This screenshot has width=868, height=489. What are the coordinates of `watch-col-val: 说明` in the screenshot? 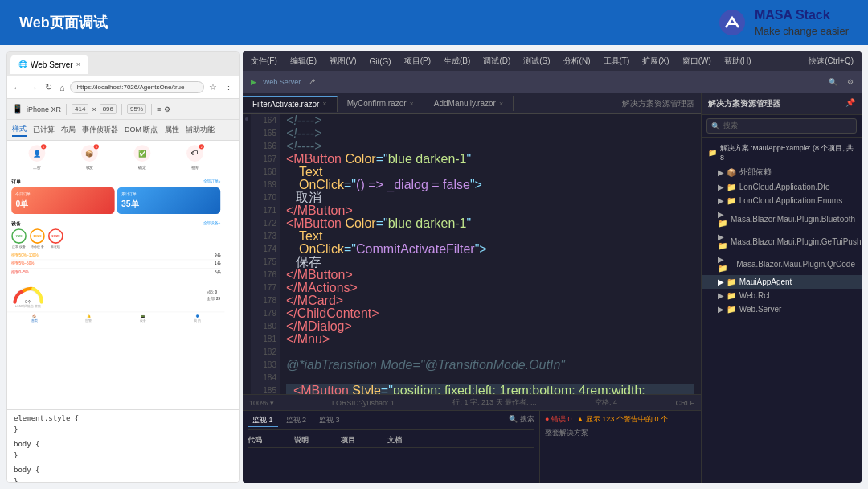 It's located at (301, 441).